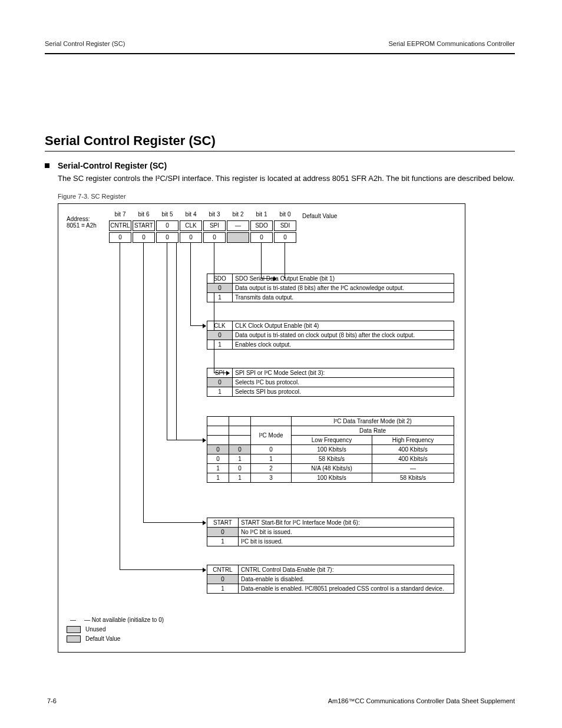 The height and width of the screenshot is (728, 562). I want to click on bit-name-1: SDO, so click(262, 226).